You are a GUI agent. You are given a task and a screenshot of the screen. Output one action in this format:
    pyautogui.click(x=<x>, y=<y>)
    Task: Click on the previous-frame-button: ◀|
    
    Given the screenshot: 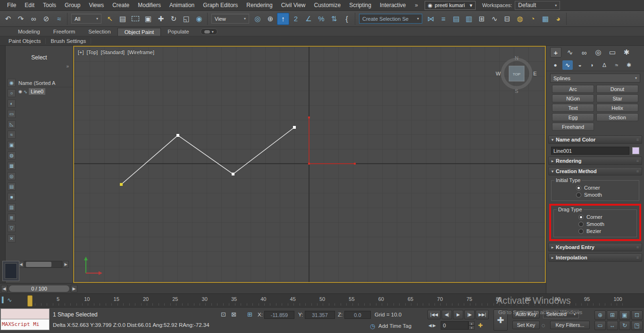 What is the action you would take?
    pyautogui.click(x=447, y=315)
    